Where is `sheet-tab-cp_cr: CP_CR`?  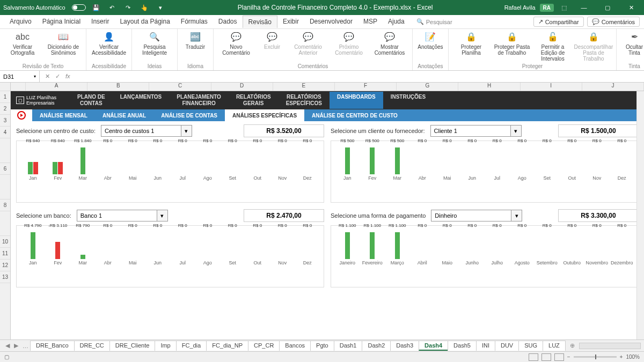
sheet-tab-cp_cr: CP_CR is located at coordinates (264, 345).